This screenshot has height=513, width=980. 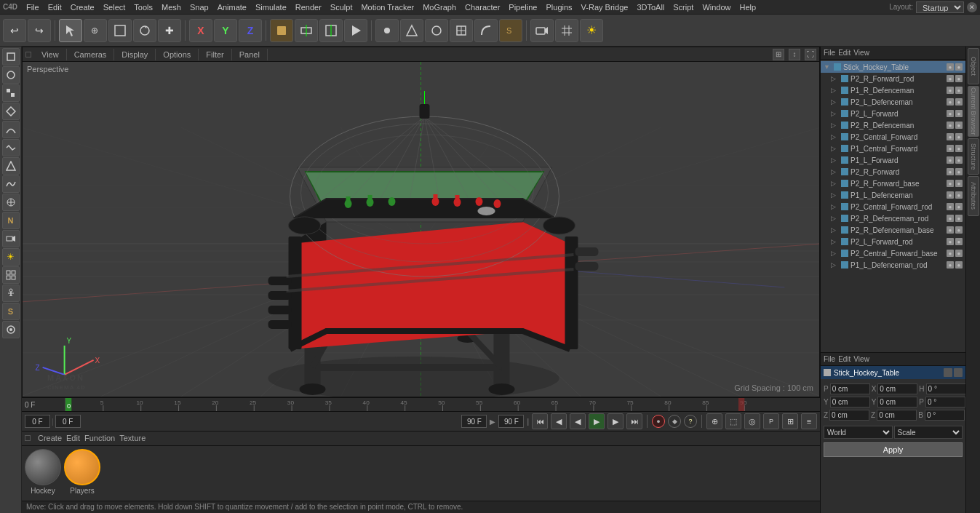 I want to click on tree-item-11: ▷ P2_Central_Forward_rod ● ●, so click(x=893, y=207).